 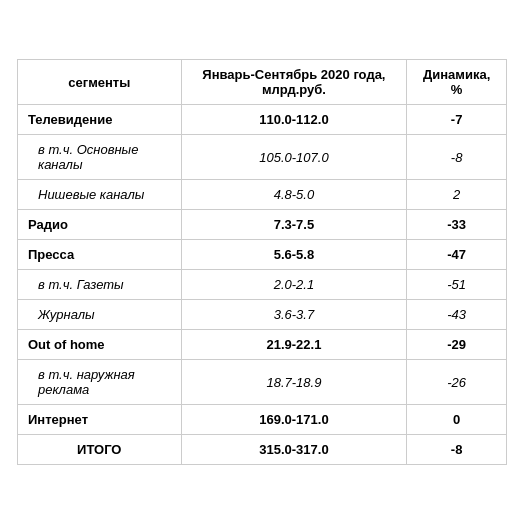 What do you see at coordinates (100, 158) in the screenshot?
I see `cell-segment: в т.ч. Основные каналы` at bounding box center [100, 158].